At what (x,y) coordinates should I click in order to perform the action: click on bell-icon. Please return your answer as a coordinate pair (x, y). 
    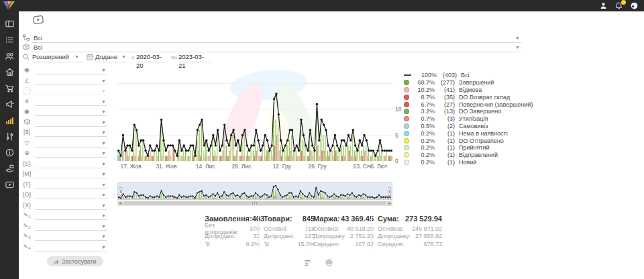
    Looking at the image, I should click on (619, 5).